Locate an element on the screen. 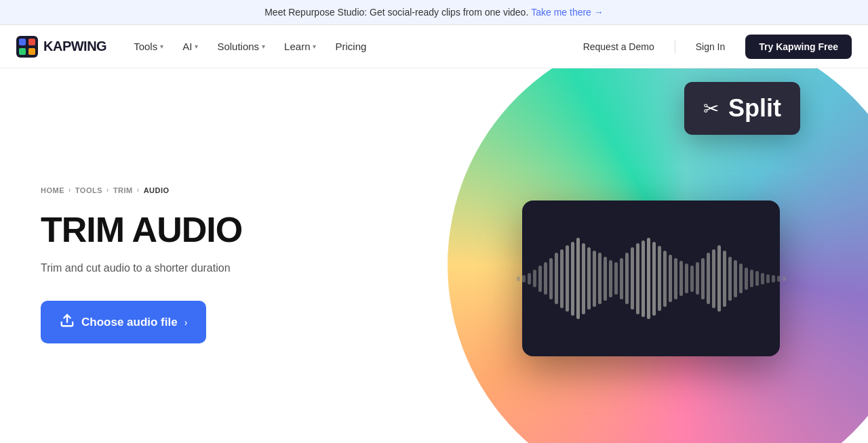 The image size is (868, 443). split-badge: ✂ Split is located at coordinates (742, 108).